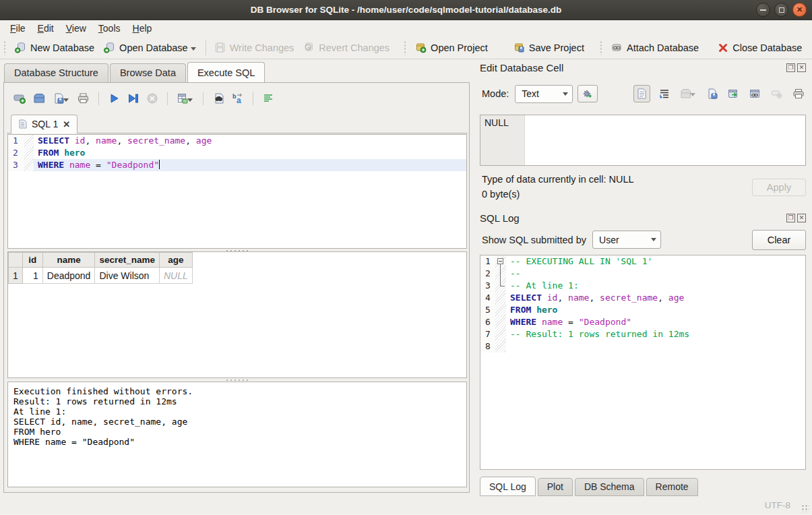 The image size is (812, 515). I want to click on menu-edit: Edit, so click(46, 28).